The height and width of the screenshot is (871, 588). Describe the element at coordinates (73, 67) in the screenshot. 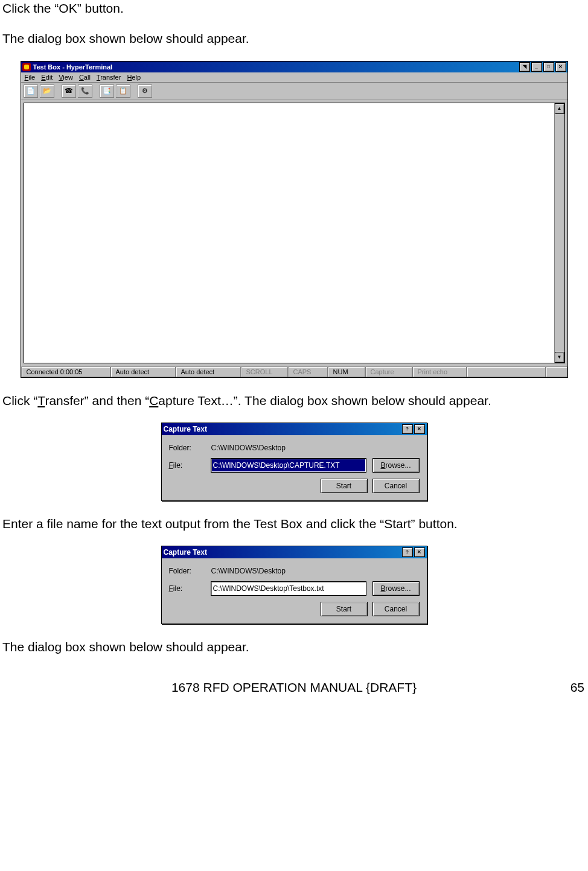

I see `window-title: Test Box - HyperTerminal` at that location.